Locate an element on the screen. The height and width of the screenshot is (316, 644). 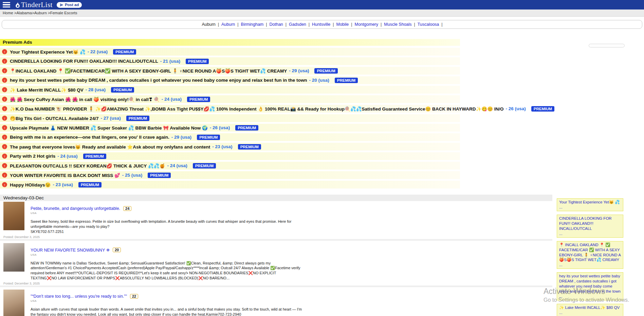
paper-plane-icon is located at coordinates (62, 5).